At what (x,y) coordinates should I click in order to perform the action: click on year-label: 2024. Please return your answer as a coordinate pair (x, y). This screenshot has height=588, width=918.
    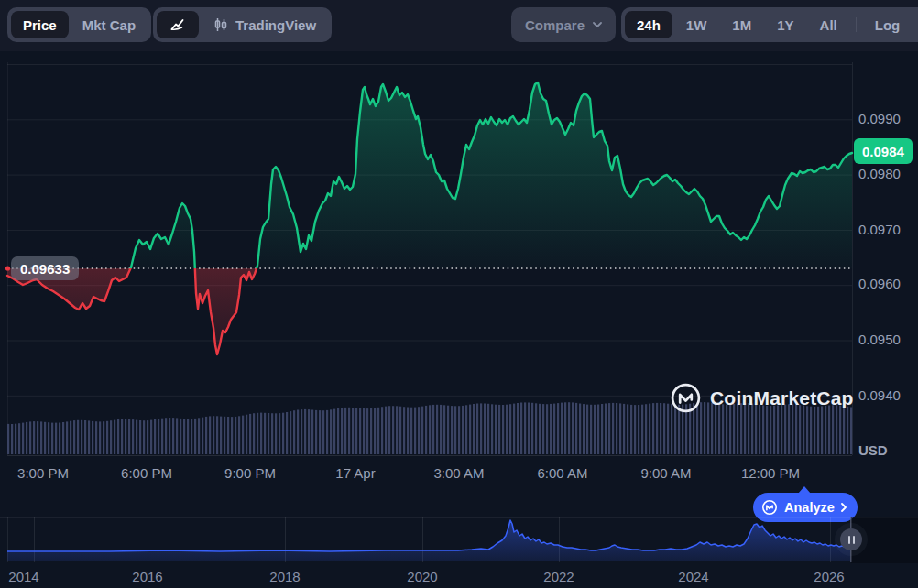
    Looking at the image, I should click on (693, 577).